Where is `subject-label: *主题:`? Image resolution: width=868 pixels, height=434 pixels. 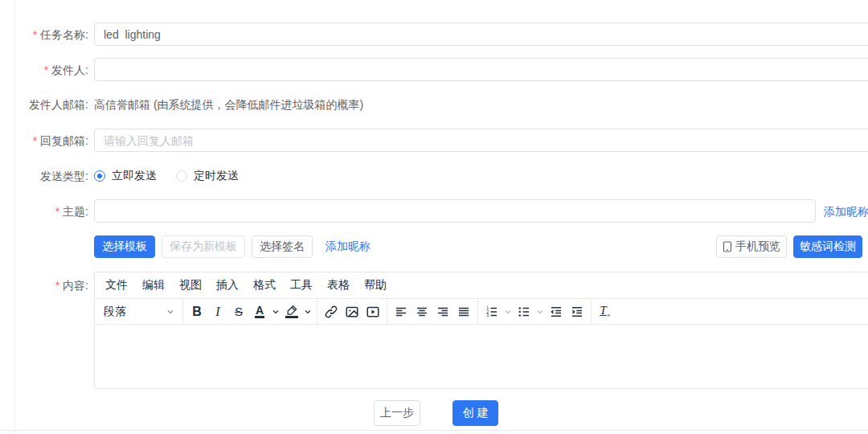 subject-label: *主题: is located at coordinates (44, 212).